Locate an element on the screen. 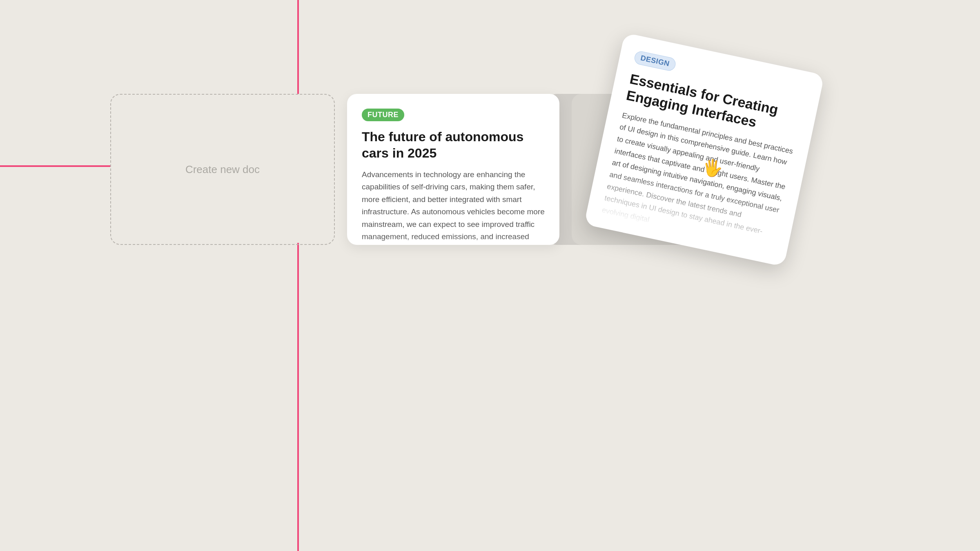 The width and height of the screenshot is (980, 551). create-new-doc-card: Create new doc is located at coordinates (223, 169).